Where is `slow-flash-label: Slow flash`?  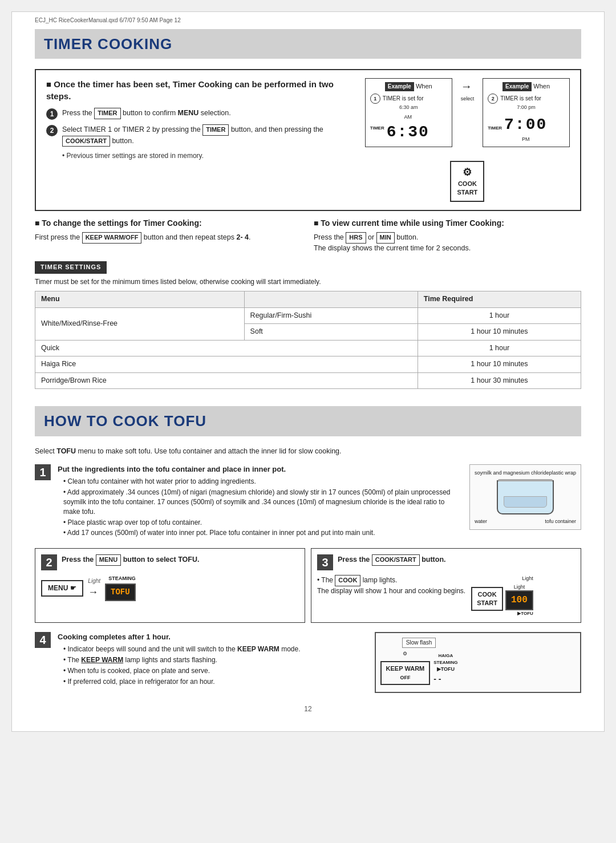 slow-flash-label: Slow flash is located at coordinates (419, 643).